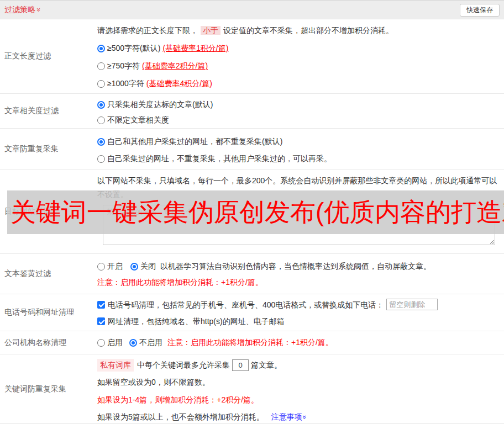 The height and width of the screenshot is (424, 504). What do you see at coordinates (49, 111) in the screenshot?
I see `relevance-label: 文章相关度过滤` at bounding box center [49, 111].